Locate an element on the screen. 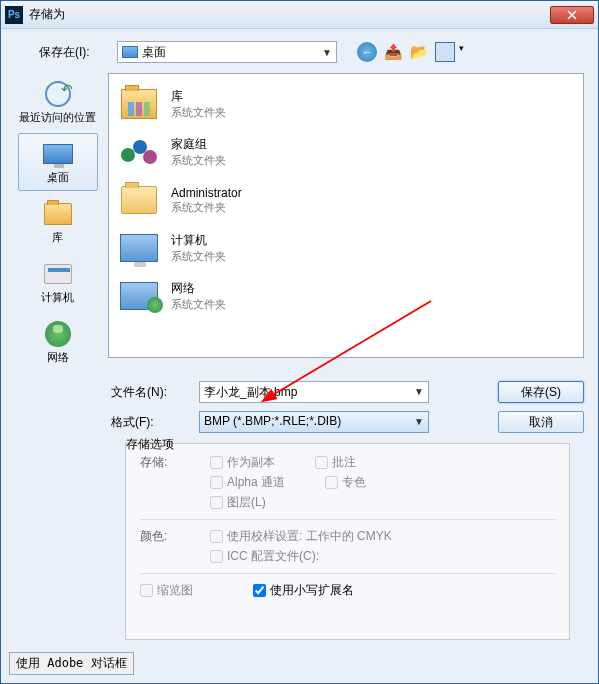 The width and height of the screenshot is (599, 684). cancel-button: 取消 is located at coordinates (541, 422).